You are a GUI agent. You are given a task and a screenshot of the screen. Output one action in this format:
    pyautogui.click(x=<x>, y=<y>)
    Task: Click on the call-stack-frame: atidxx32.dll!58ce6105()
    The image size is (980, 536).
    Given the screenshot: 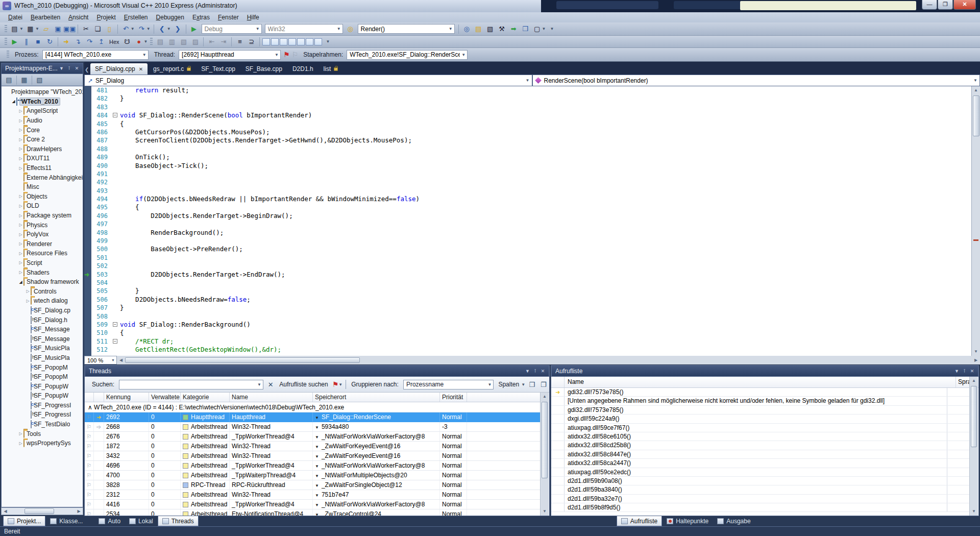 What is the action you would take?
    pyautogui.click(x=761, y=437)
    